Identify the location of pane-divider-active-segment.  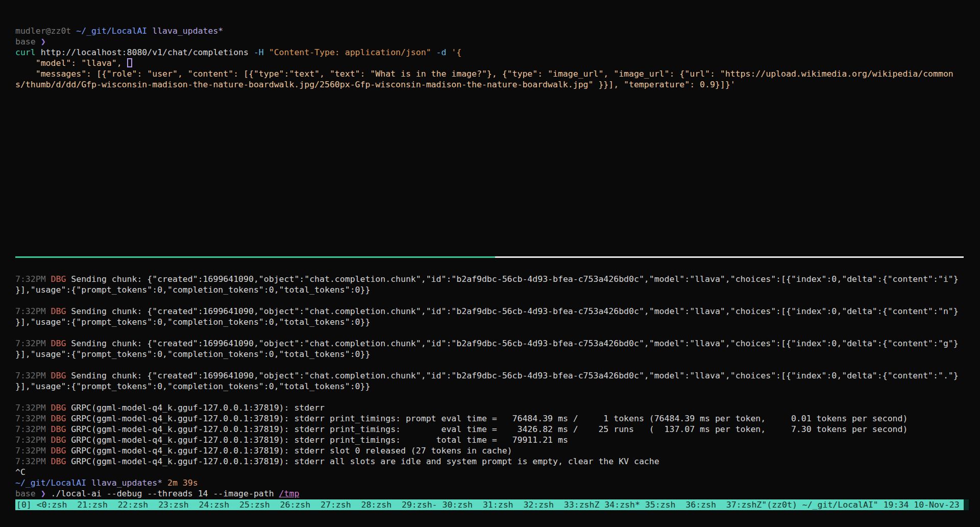
(255, 257).